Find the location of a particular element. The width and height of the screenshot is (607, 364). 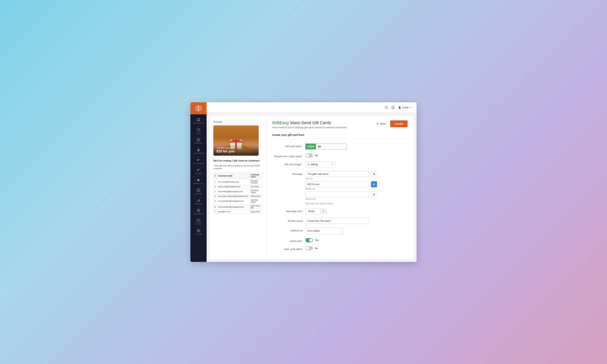

sidebar-item-stores-label: STORES is located at coordinates (198, 224).